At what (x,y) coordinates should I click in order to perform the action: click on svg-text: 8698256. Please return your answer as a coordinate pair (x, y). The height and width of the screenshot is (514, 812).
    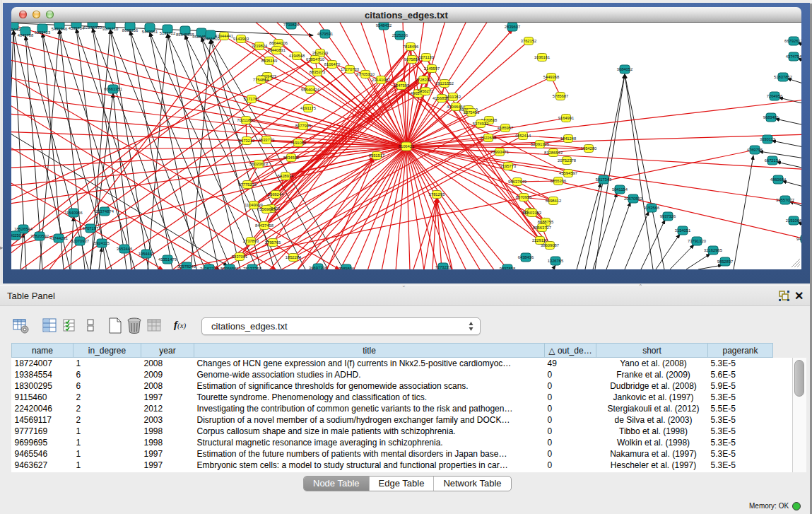
    Looking at the image, I should click on (130, 30).